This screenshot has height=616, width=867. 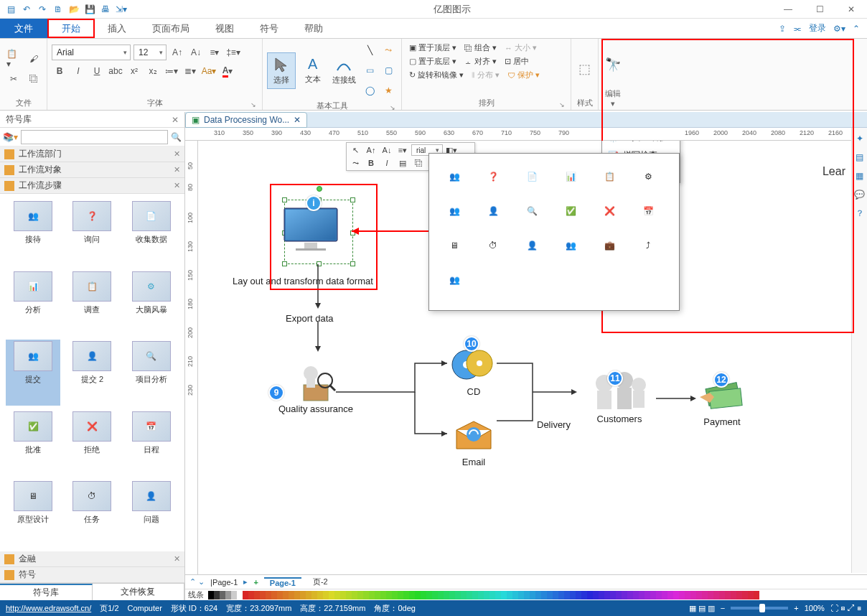 I want to click on shape-reject: ❌拒绝, so click(x=92, y=443).